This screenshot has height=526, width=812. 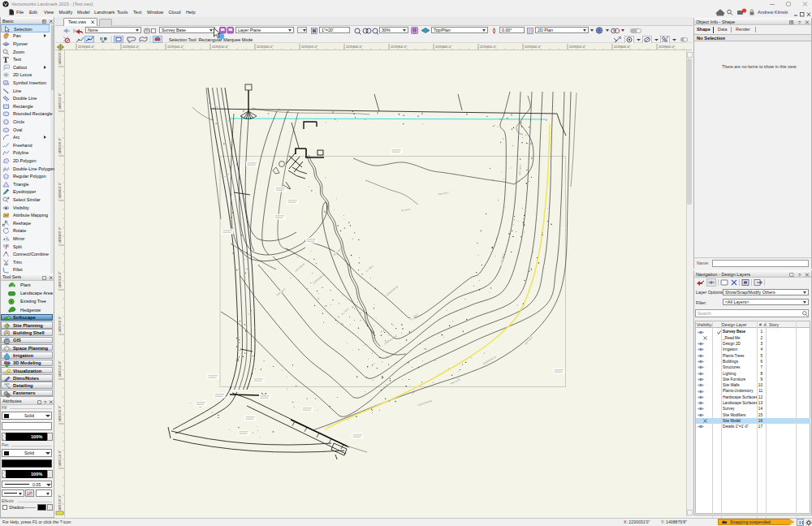 I want to click on svg-text: 2229250'-0", so click(x=310, y=47).